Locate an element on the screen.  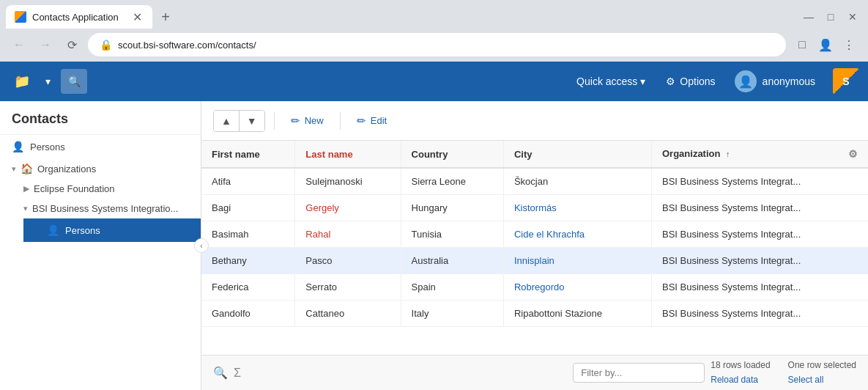
back-button: ← is located at coordinates (19, 45).